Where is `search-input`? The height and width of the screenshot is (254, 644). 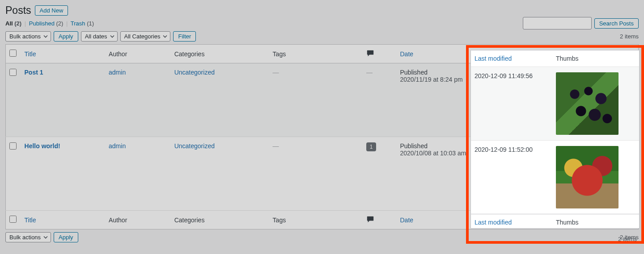 search-input is located at coordinates (557, 23).